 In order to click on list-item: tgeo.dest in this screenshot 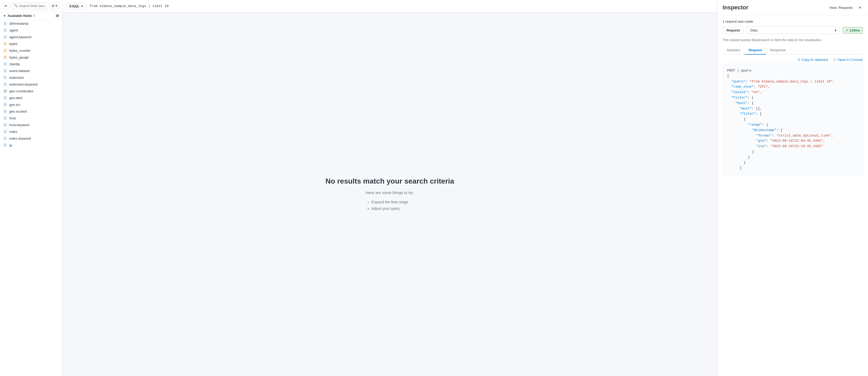, I will do `click(31, 98)`.